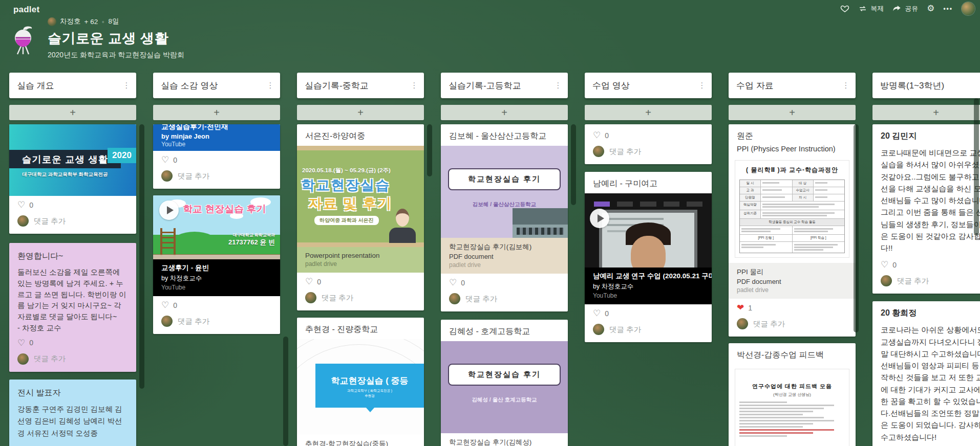 This screenshot has width=980, height=446. Describe the element at coordinates (504, 256) in the screenshot. I see `attachment-info: 학교현장실습 후기(김보혜) PDF document padlet drive` at that location.